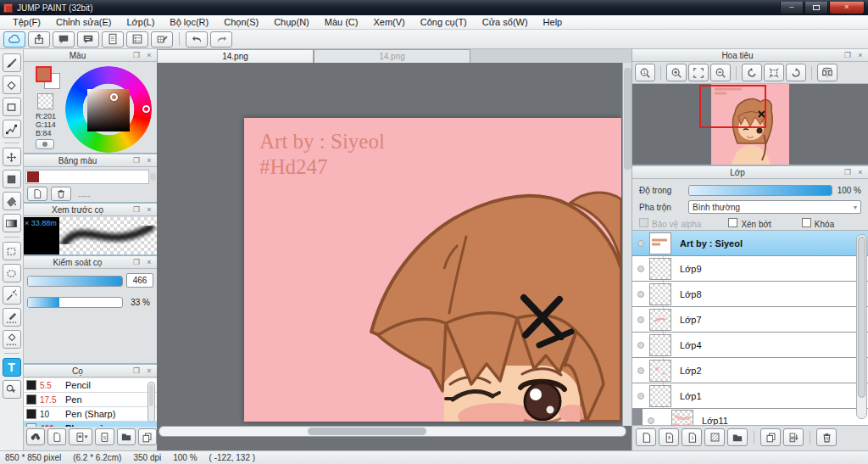  I want to click on reset-rotation-button, so click(774, 73).